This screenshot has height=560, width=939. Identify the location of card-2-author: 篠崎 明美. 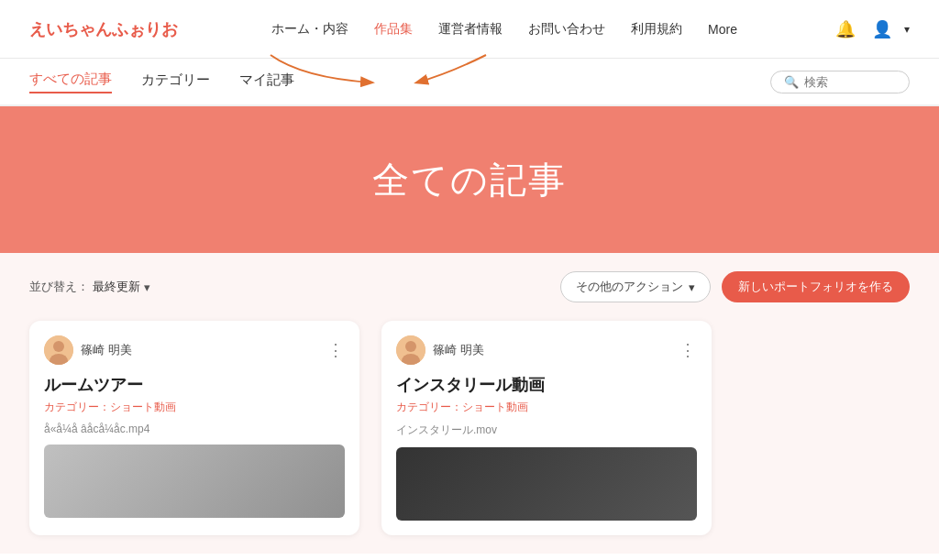
(440, 350).